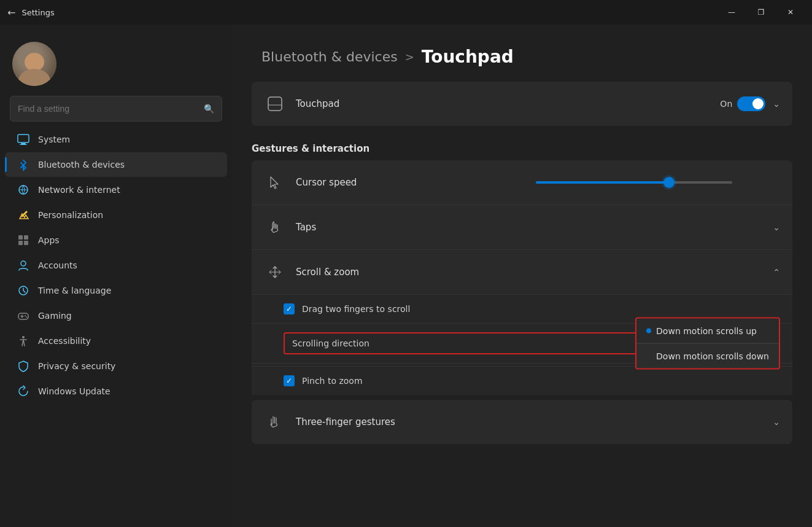 The width and height of the screenshot is (812, 527). Describe the element at coordinates (58, 265) in the screenshot. I see `sidebar-item-accounts-label: Accounts` at that location.